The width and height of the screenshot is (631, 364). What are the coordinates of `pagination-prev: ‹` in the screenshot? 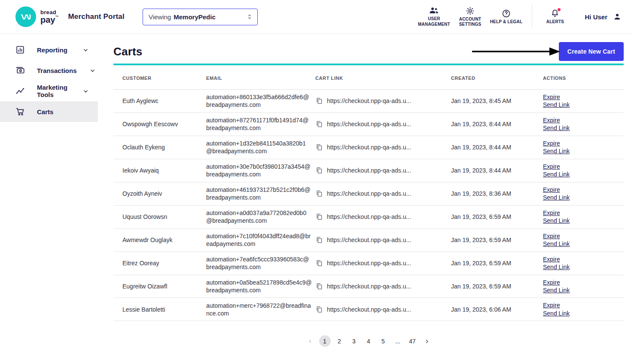 It's located at (310, 341).